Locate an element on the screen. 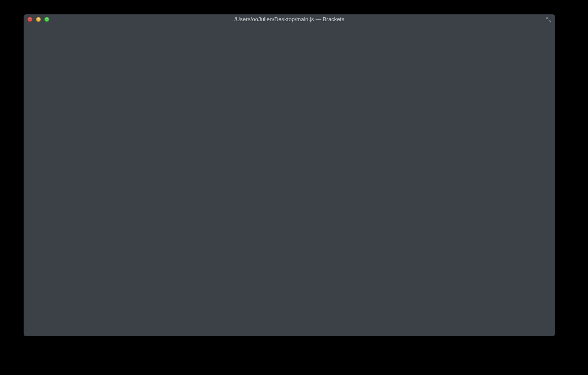 This screenshot has width=588, height=375. fullscreen-button is located at coordinates (549, 20).